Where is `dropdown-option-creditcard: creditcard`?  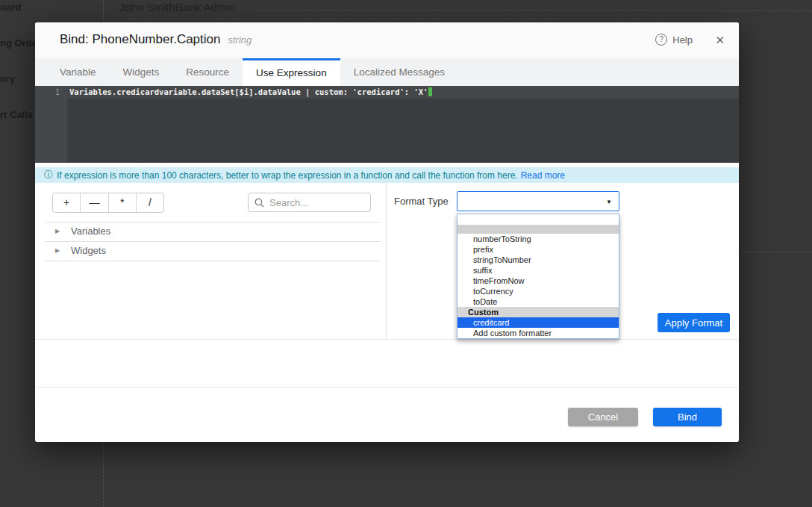 dropdown-option-creditcard: creditcard is located at coordinates (538, 323).